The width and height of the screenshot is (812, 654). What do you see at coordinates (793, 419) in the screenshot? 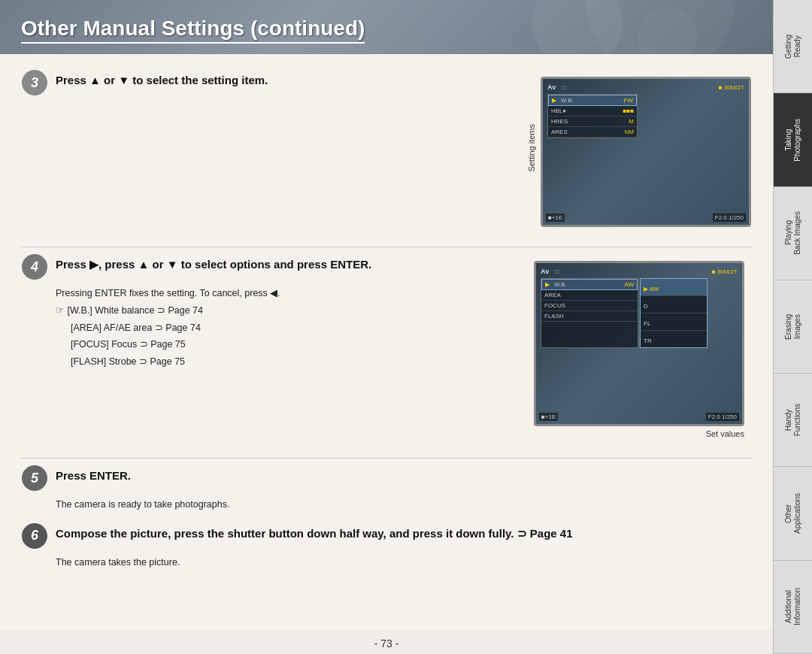
I see `sidebar-handy-functions-label: HandyFunctions` at bounding box center [793, 419].